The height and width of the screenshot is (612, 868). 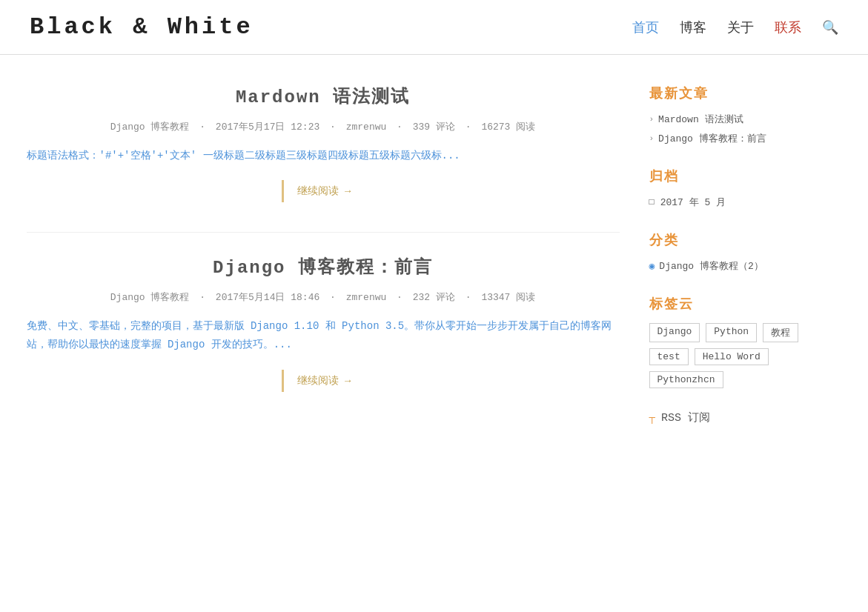 What do you see at coordinates (732, 357) in the screenshot?
I see `tag-item: Hello Word` at bounding box center [732, 357].